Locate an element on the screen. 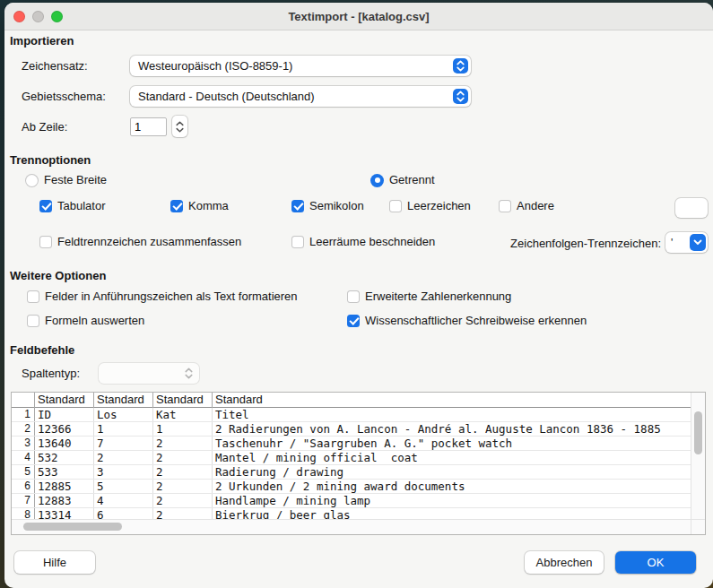 The height and width of the screenshot is (588, 713). checkbox-label: Tabulator is located at coordinates (81, 206).